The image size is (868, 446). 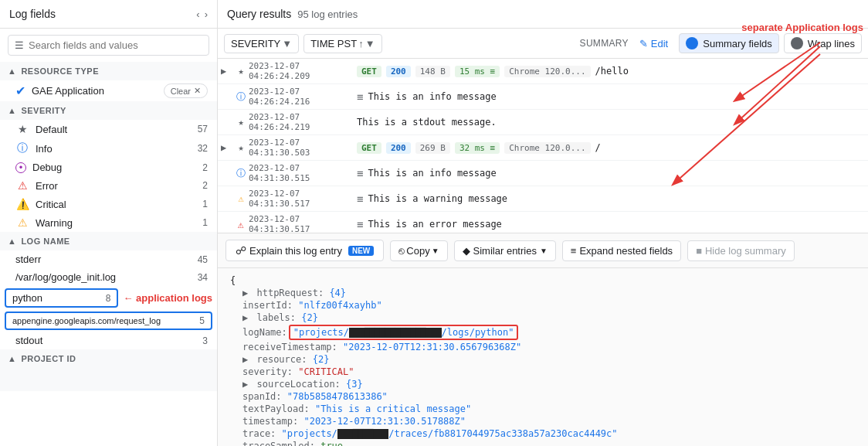 What do you see at coordinates (434, 224) in the screenshot?
I see `log-text: This is an error message` at bounding box center [434, 224].